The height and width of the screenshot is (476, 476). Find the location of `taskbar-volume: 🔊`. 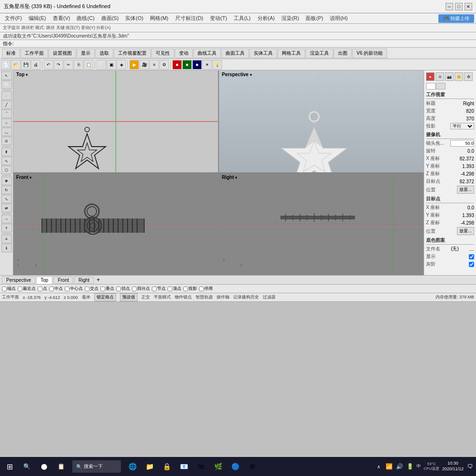

taskbar-volume: 🔊 is located at coordinates (399, 466).